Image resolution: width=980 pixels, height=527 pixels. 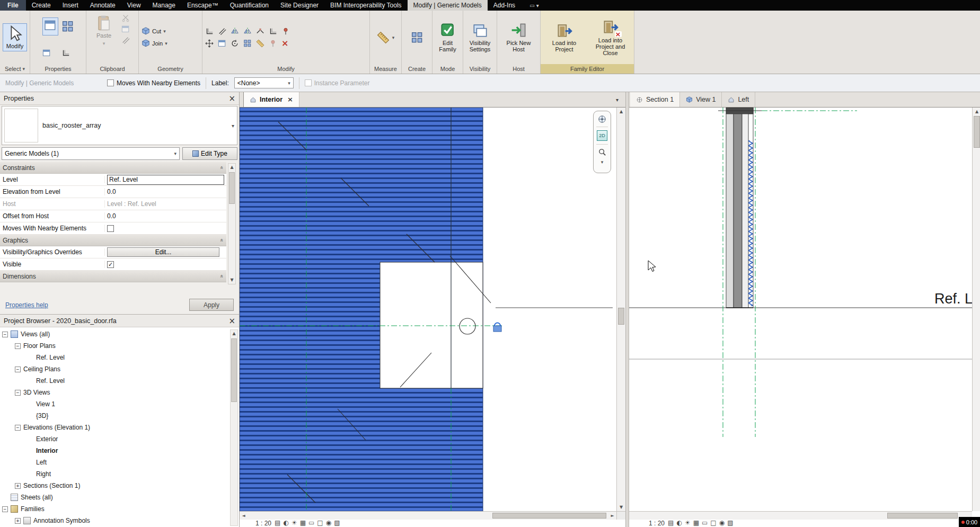 What do you see at coordinates (165, 216) in the screenshot?
I see `offset-value: 0.0` at bounding box center [165, 216].